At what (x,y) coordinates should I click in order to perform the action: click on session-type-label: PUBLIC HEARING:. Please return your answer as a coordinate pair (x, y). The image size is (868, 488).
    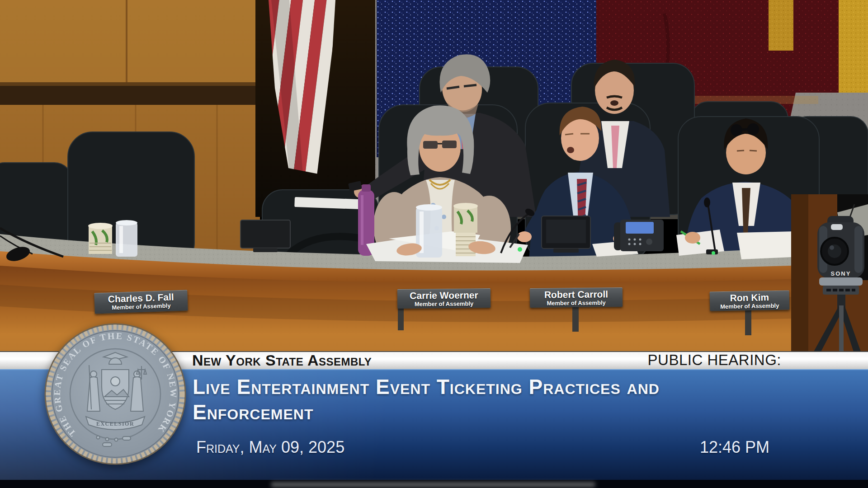
    Looking at the image, I should click on (714, 360).